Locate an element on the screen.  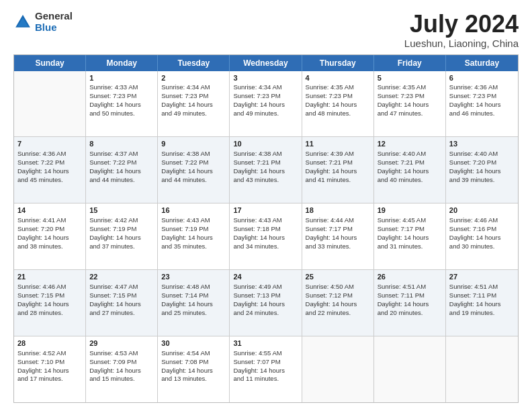
daylight-minutes-text: and 40 minutes. is located at coordinates (400, 180).